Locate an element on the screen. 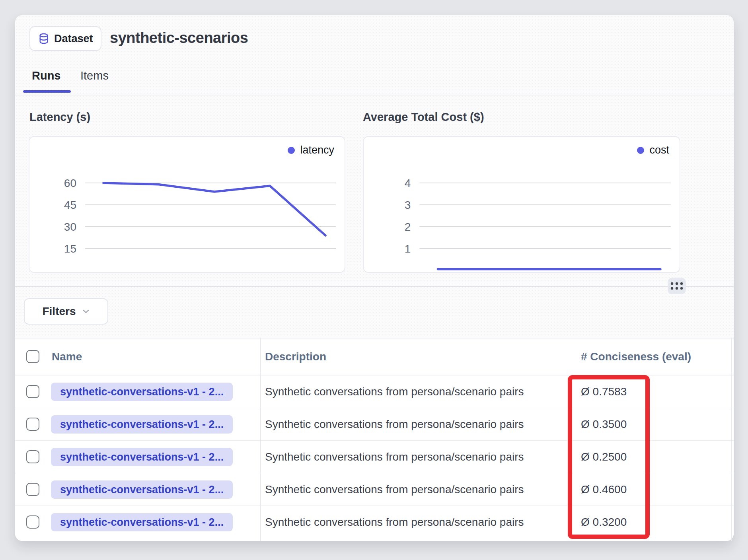 The height and width of the screenshot is (560, 748). select-all-checkbox is located at coordinates (33, 356).